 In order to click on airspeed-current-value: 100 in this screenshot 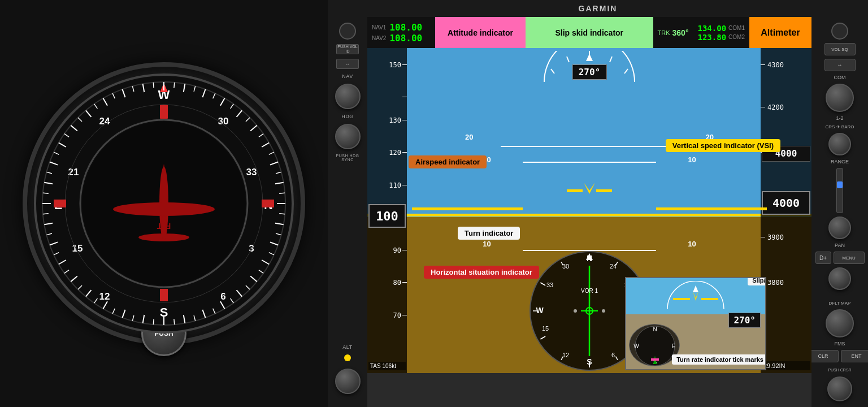, I will do `click(387, 216)`.